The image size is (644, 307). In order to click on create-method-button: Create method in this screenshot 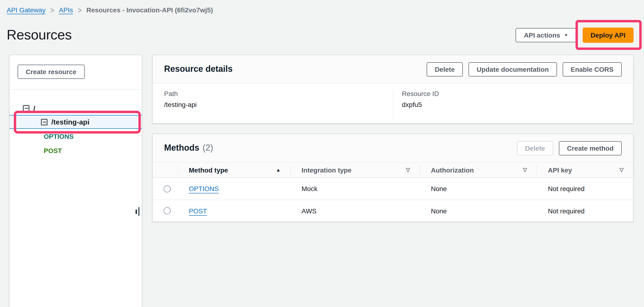, I will do `click(590, 148)`.